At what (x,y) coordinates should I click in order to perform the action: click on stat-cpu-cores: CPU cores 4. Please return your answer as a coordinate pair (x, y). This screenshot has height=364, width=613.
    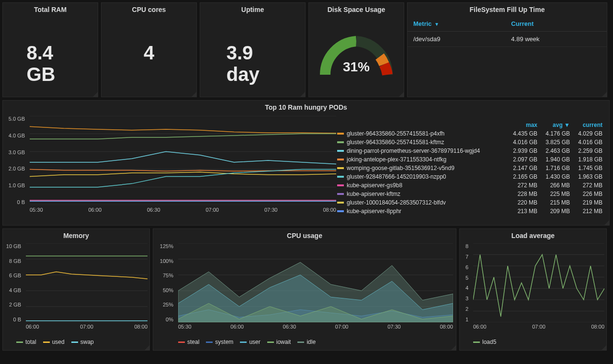
    Looking at the image, I should click on (149, 50).